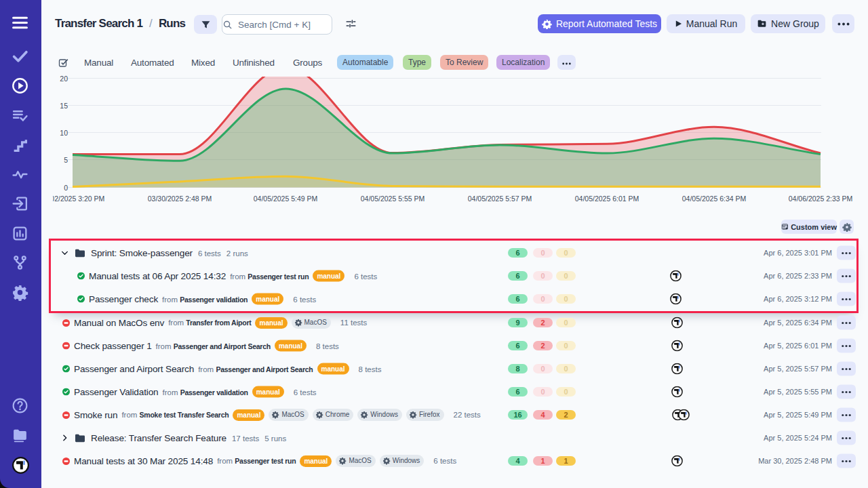  What do you see at coordinates (73, 199) in the screenshot?
I see `svg-text: 03/02/2025 3:20 PM` at bounding box center [73, 199].